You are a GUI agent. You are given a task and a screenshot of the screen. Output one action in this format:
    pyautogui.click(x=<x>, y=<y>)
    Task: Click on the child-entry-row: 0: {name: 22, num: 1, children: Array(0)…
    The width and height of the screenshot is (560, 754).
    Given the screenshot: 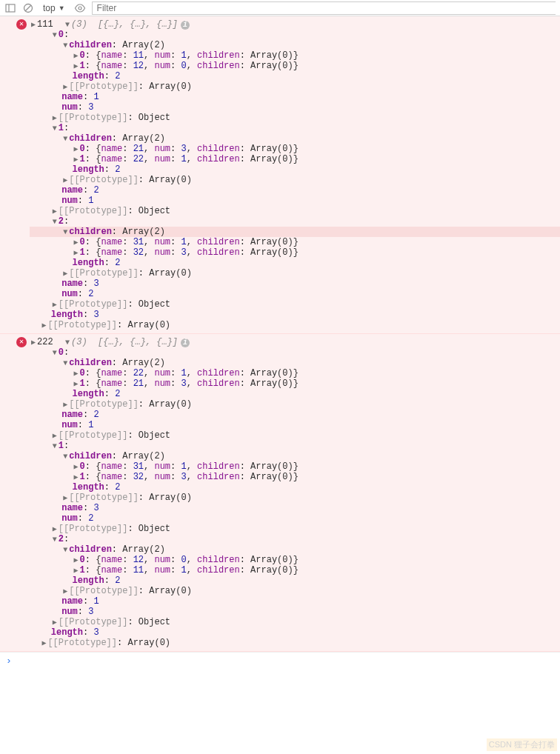 What is the action you would take?
    pyautogui.click(x=295, y=373)
    